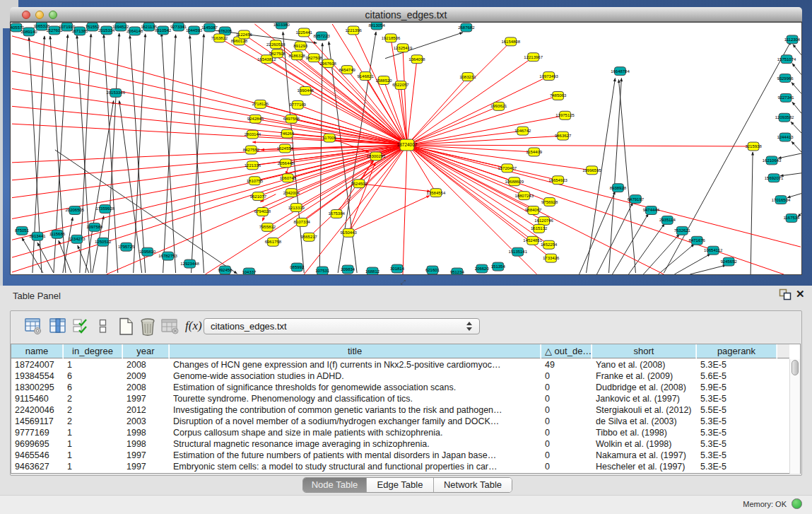 Image resolution: width=812 pixels, height=514 pixels. What do you see at coordinates (645, 351) in the screenshot?
I see `column-header-short: short` at bounding box center [645, 351].